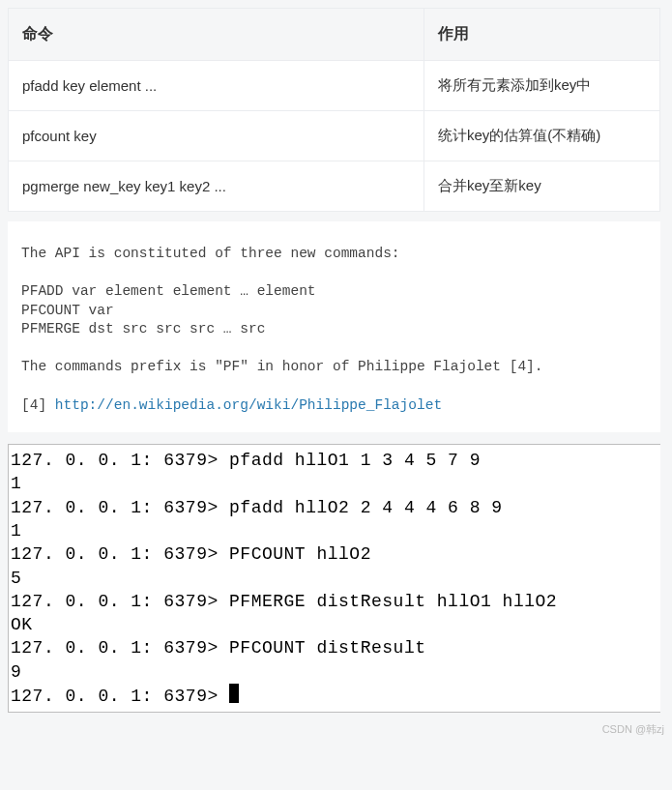 This screenshot has height=790, width=672. I want to click on cell-command: pgmerge new_key key1 key2 ..., so click(217, 187).